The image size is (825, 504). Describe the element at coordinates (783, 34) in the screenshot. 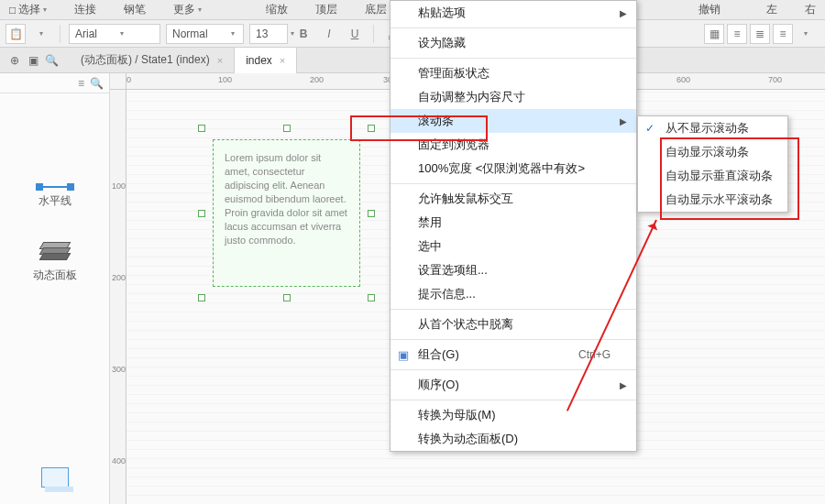

I see `align-right-icon: ≡` at that location.